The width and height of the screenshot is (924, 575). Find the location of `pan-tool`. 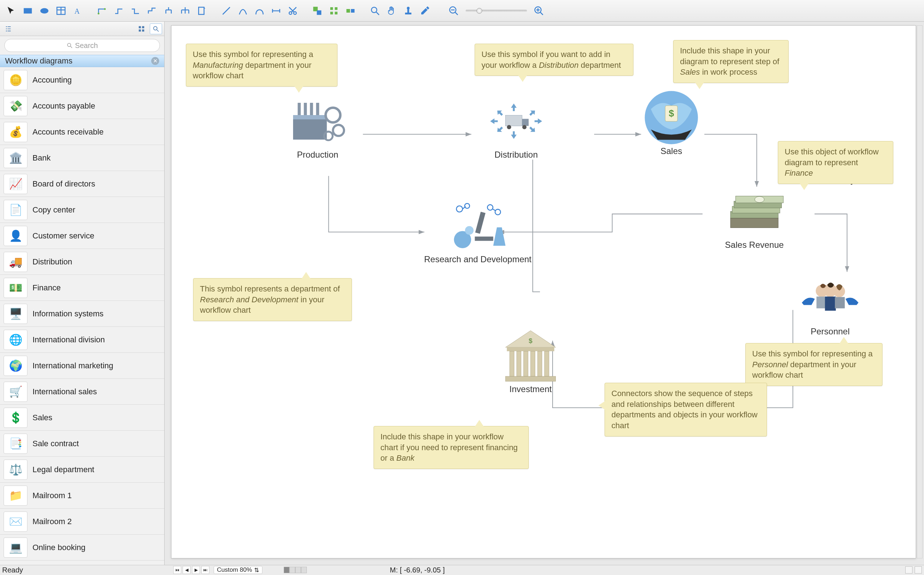

pan-tool is located at coordinates (392, 11).